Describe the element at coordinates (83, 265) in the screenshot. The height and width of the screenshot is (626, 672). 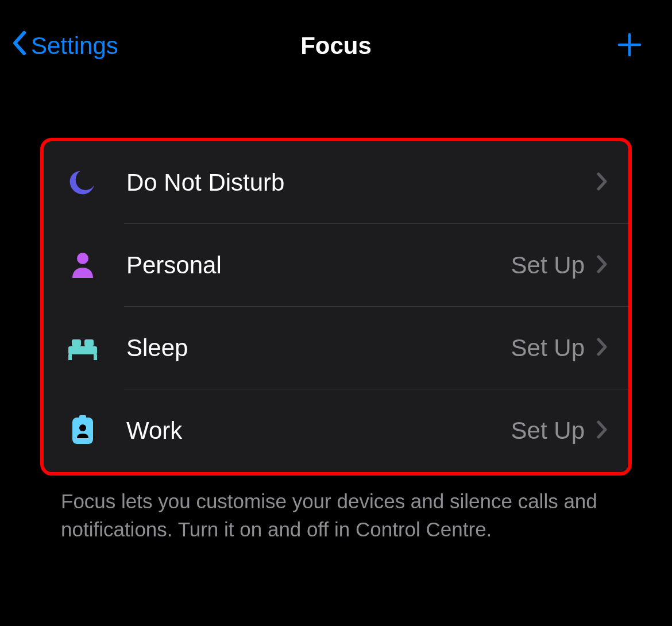
I see `person-icon` at that location.